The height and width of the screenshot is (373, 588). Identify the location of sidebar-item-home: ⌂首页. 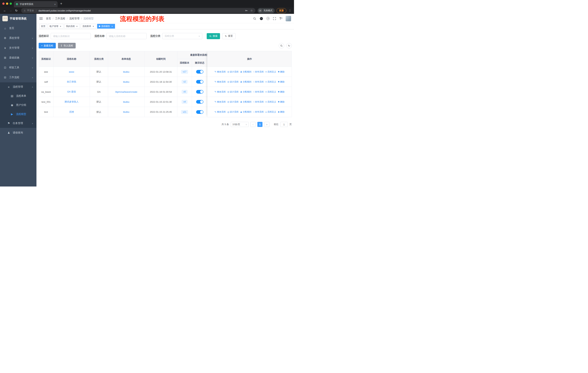
(18, 28).